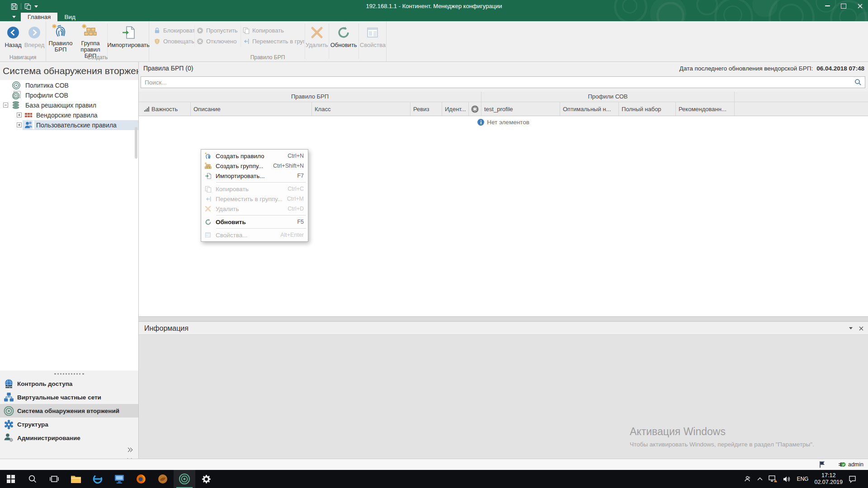 The image size is (868, 488). Describe the element at coordinates (208, 166) in the screenshot. I see `rule-group-icon` at that location.